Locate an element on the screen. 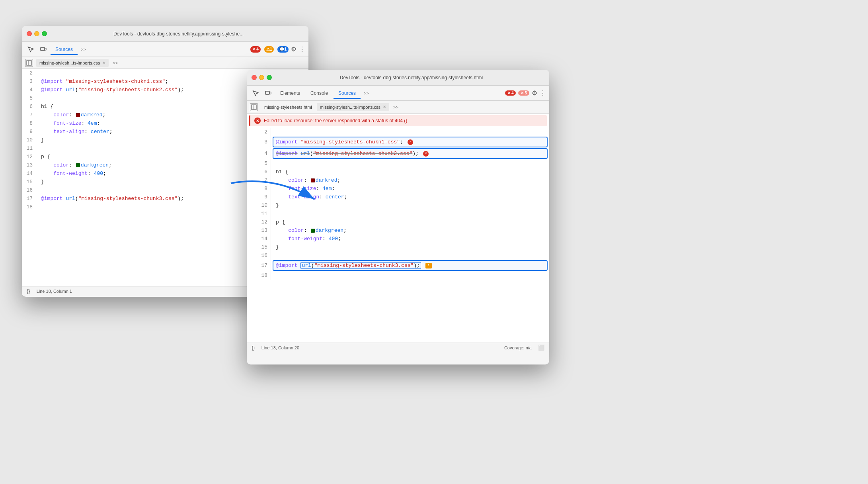 This screenshot has height=484, width=868. gear-icon-2: ⚙ is located at coordinates (534, 93).